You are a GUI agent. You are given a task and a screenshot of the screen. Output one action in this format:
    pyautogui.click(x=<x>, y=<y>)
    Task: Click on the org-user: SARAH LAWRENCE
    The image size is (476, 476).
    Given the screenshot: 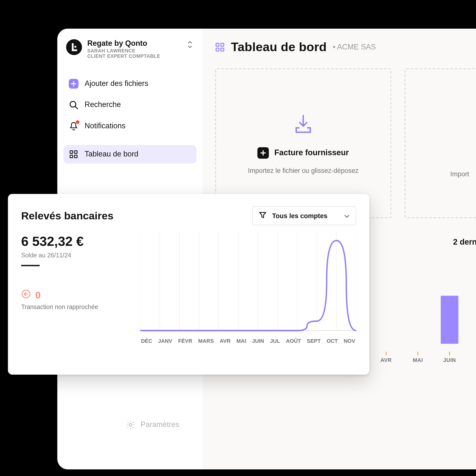 What is the action you would take?
    pyautogui.click(x=134, y=51)
    